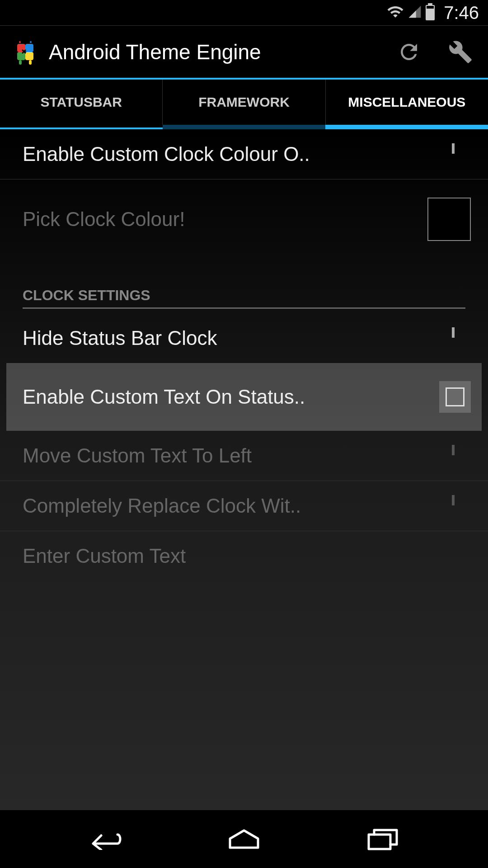 This screenshot has width=488, height=868. Describe the element at coordinates (383, 839) in the screenshot. I see `nav-recent-icon` at that location.